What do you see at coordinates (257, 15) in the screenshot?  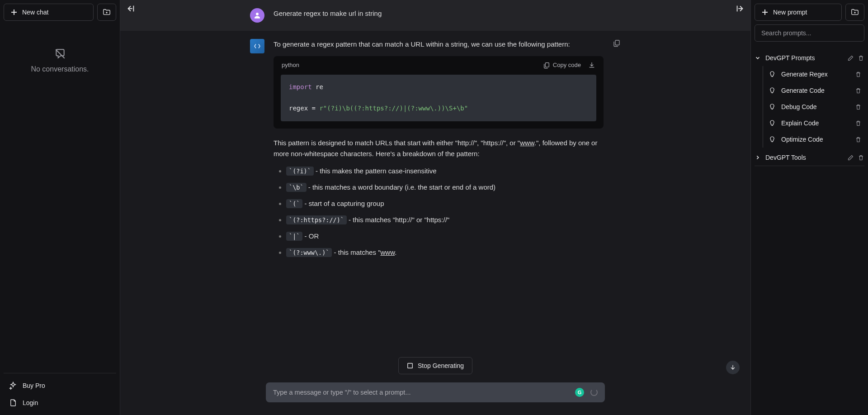 I see `user-avatar` at bounding box center [257, 15].